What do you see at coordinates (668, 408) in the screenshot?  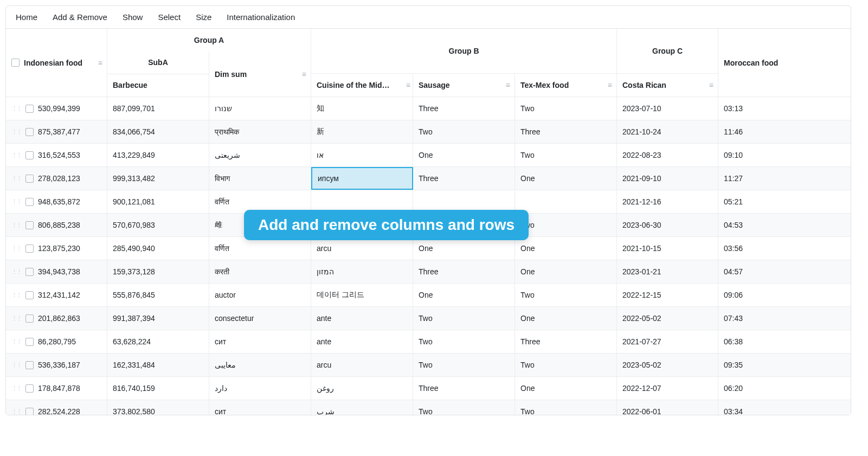 I see `cell: 2022-06-01` at bounding box center [668, 408].